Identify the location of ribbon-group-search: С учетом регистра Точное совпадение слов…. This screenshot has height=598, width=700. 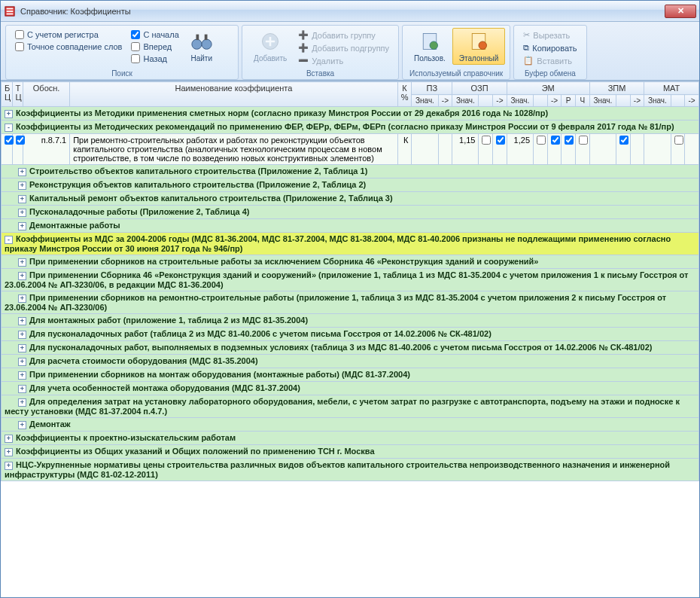
(122, 53).